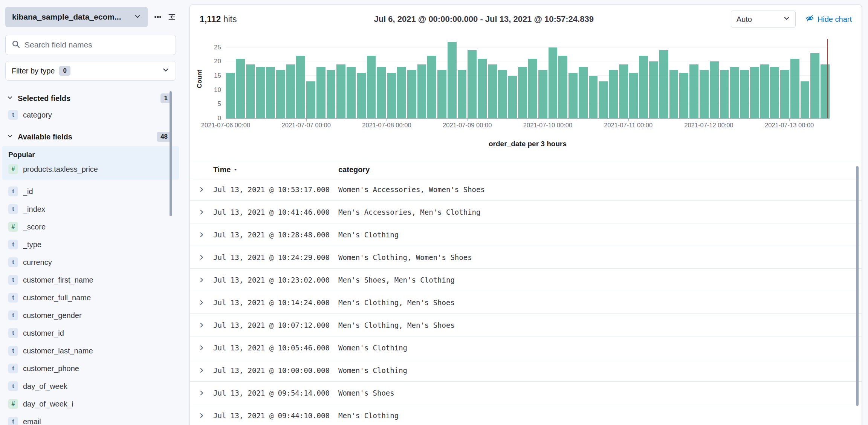 This screenshot has width=868, height=425. What do you see at coordinates (172, 17) in the screenshot?
I see `collapse-sidebar-icon` at bounding box center [172, 17].